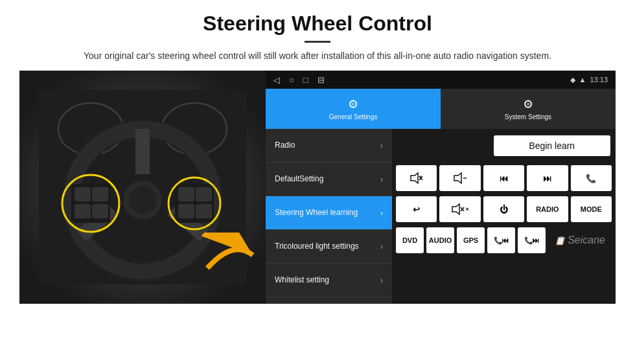  I want to click on gps-button: GPS, so click(470, 240).